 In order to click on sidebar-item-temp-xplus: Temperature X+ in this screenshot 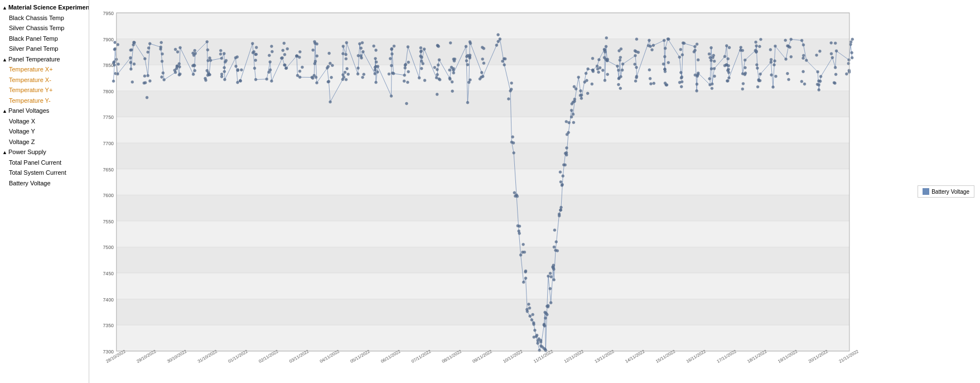, I will do `click(45, 69)`.